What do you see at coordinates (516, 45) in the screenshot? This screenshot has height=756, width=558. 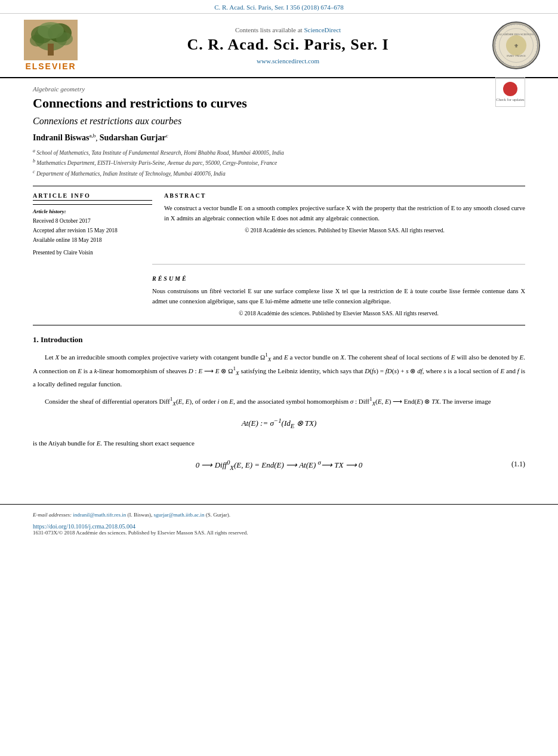 I see `academy-seal-block: ACADÉMIE DES SCIENCES ⚜ PARIS · FRANCE` at bounding box center [516, 45].